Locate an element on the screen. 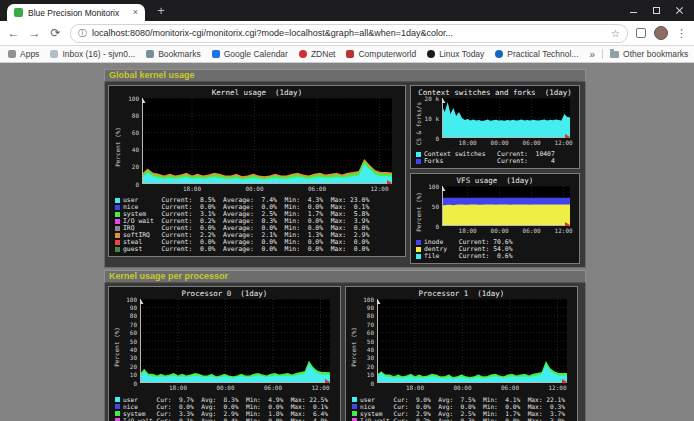  bookmarks-overflow-icon: » is located at coordinates (593, 54).